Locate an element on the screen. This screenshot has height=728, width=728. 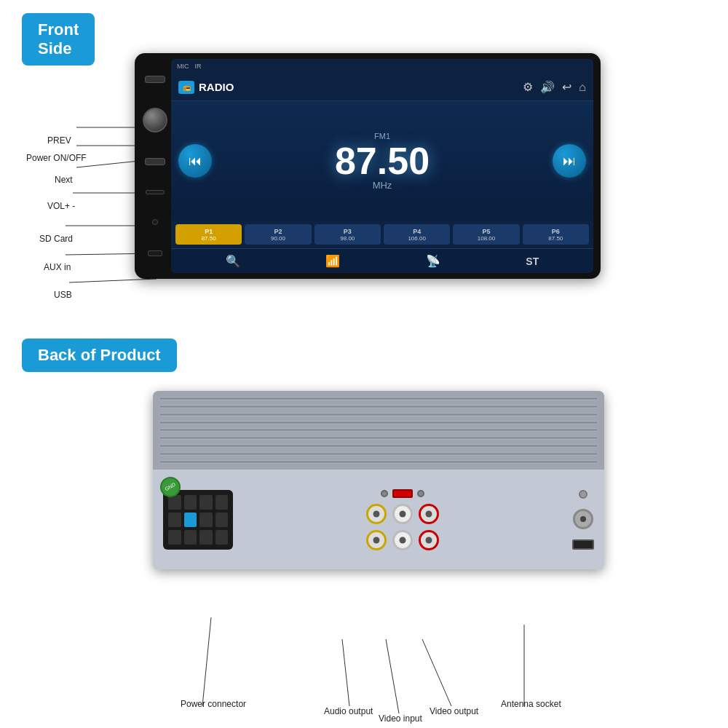
aux-in-port is located at coordinates (155, 222).